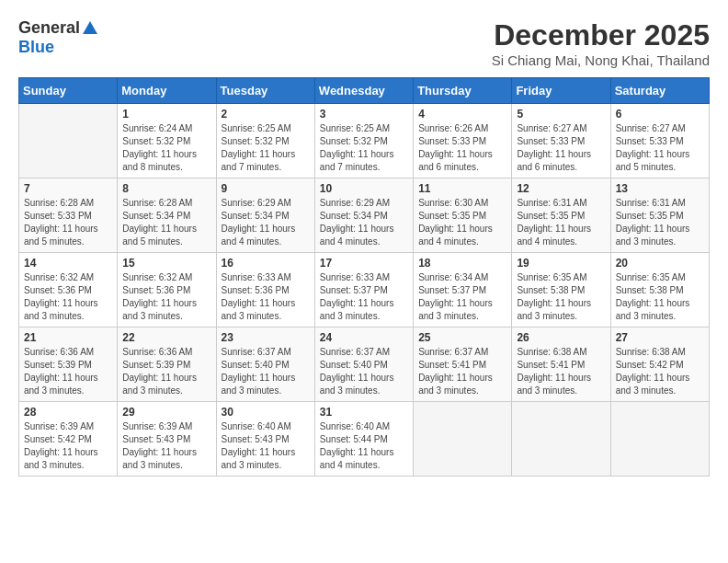 Image resolution: width=728 pixels, height=563 pixels. What do you see at coordinates (463, 364) in the screenshot?
I see `calendar-cell: 25Sunrise: 6:37 AMSunset: 5:41 PMDayligh…` at bounding box center [463, 364].